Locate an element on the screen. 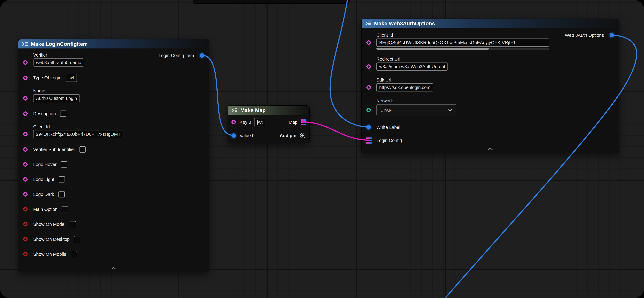 This screenshot has width=644, height=298. client-id-scrollbar is located at coordinates (463, 49).